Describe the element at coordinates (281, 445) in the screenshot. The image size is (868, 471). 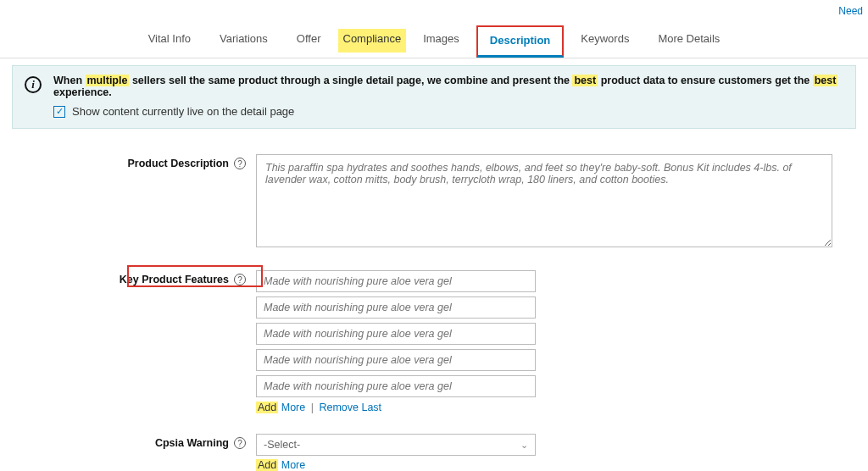
I see `cpsia-selected-value: -Select-` at that location.